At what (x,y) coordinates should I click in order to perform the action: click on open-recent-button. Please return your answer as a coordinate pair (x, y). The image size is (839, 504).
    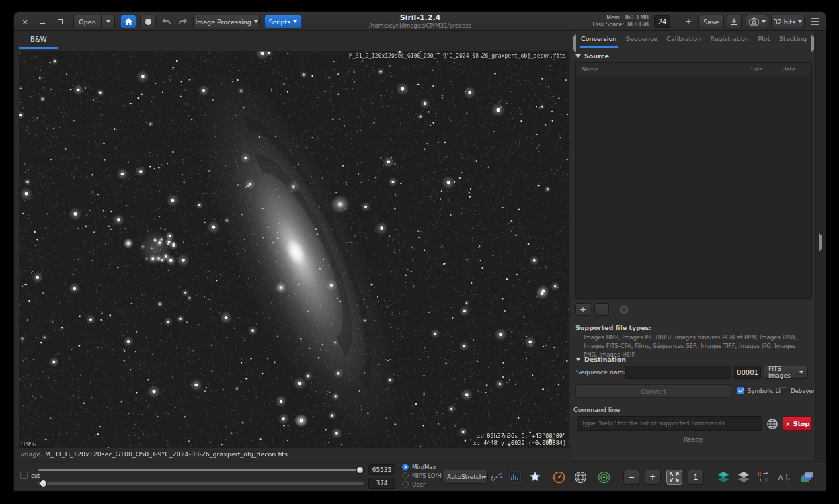
    Looking at the image, I should click on (108, 22).